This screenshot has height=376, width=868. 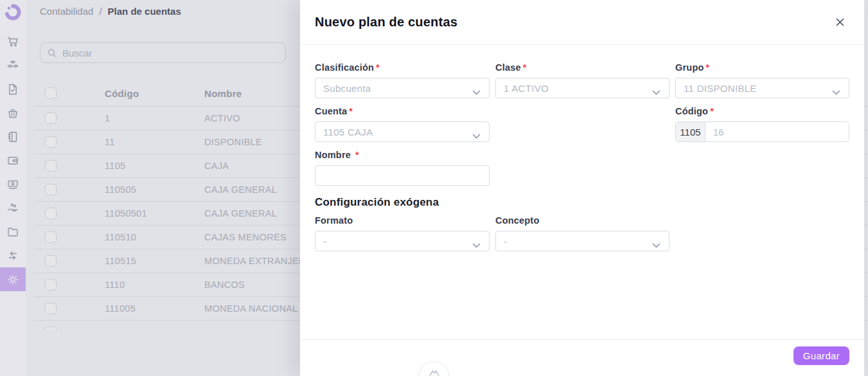 I want to click on modal-title: Nuevo plan de cuentas, so click(x=386, y=22).